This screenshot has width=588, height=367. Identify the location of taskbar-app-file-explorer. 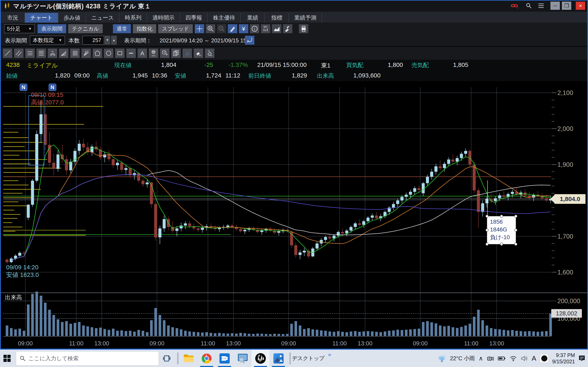
(189, 358).